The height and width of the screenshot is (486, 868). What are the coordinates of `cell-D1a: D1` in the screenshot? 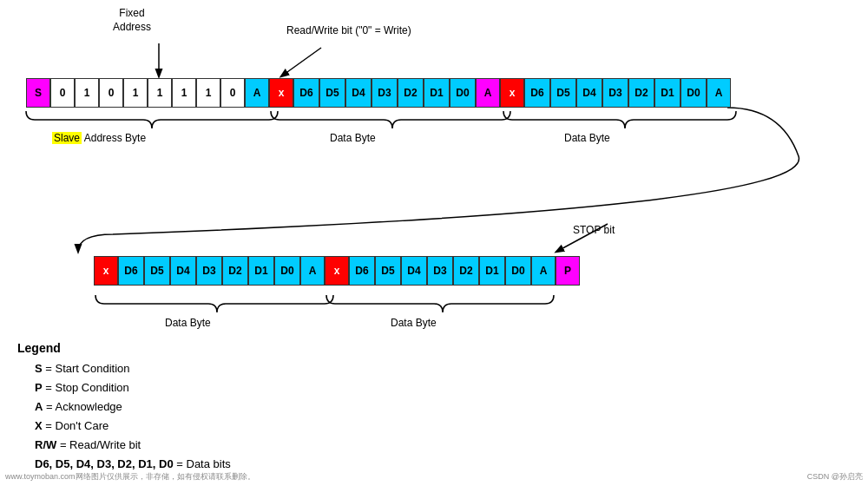 It's located at (437, 93).